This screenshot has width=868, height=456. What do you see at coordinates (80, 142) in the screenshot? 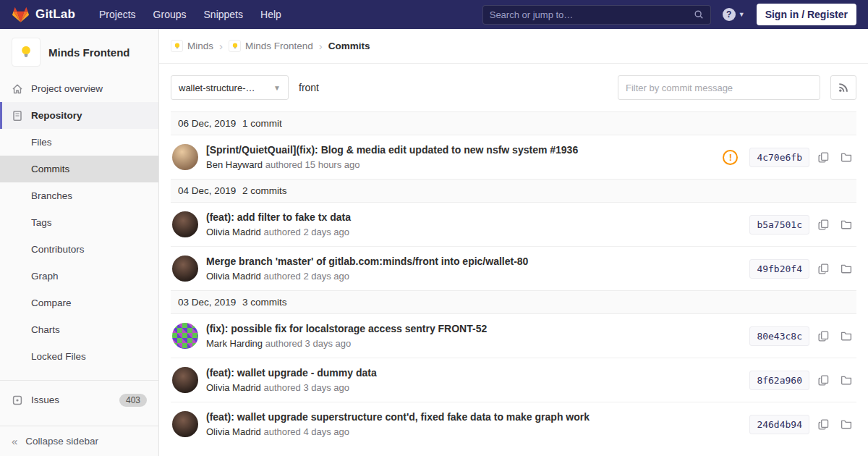
I see `sidebar-item-files: Files` at bounding box center [80, 142].